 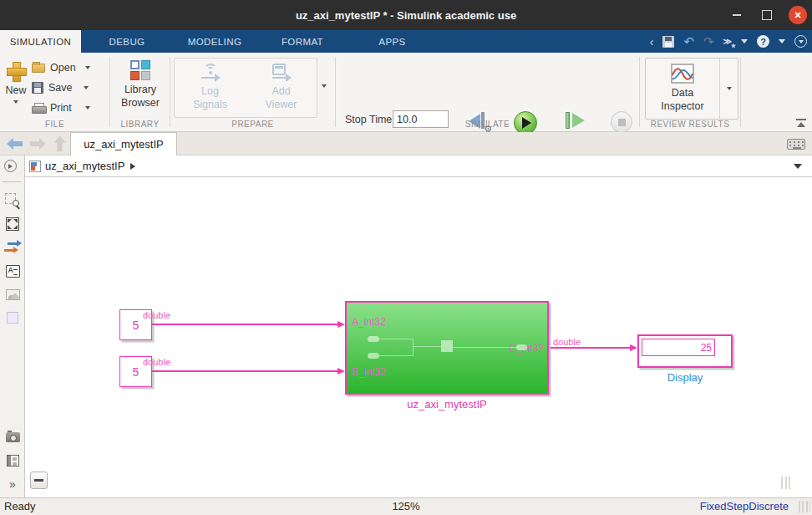 I want to click on save-dropdown-icon, so click(x=86, y=88).